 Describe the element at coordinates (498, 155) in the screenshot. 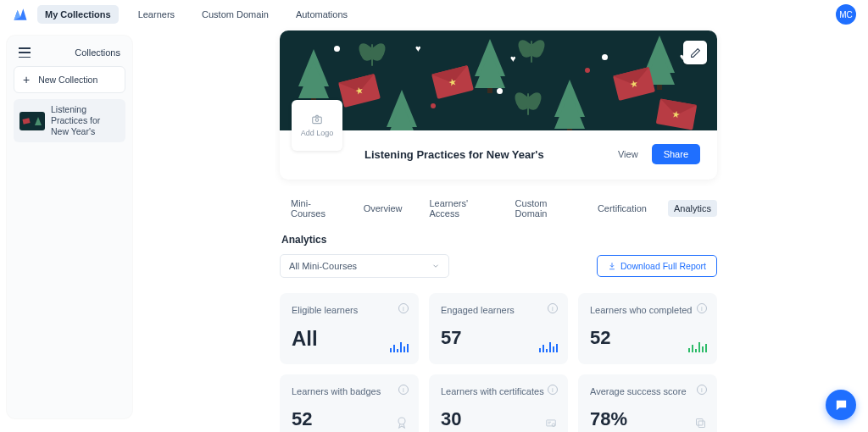

I see `banner-bar: Add Logo Listening Practices for New Yea…` at that location.